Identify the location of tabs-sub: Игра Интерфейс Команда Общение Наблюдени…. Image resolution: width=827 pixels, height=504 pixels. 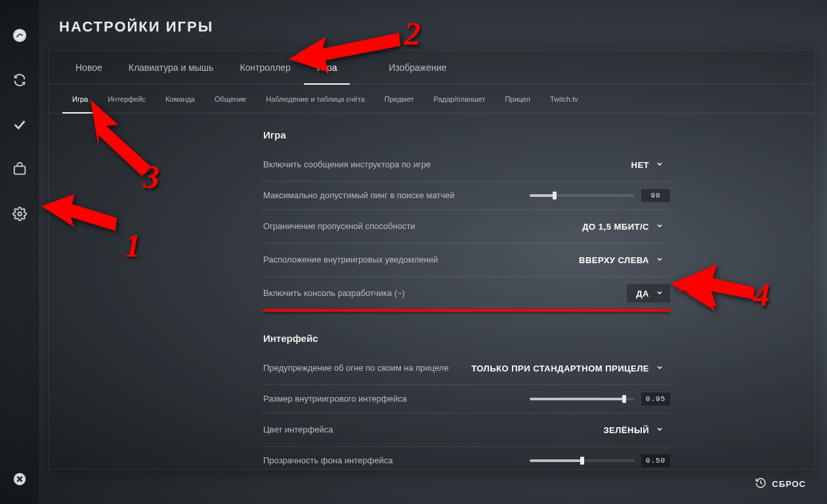
(432, 99).